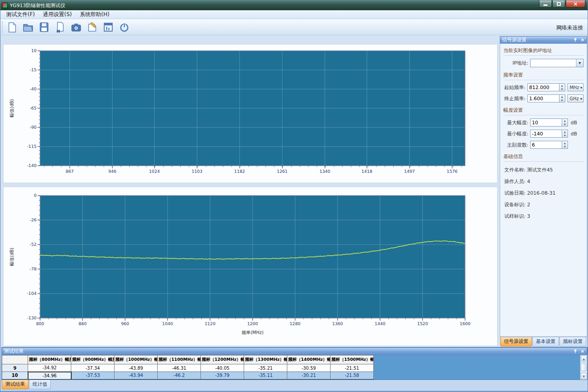 The height and width of the screenshot is (392, 588). I want to click on save-icon, so click(44, 27).